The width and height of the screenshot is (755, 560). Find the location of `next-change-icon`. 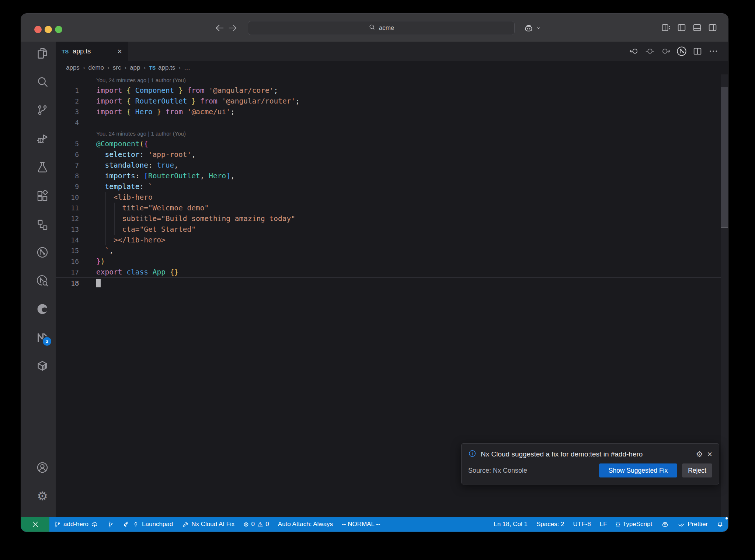

next-change-icon is located at coordinates (666, 52).